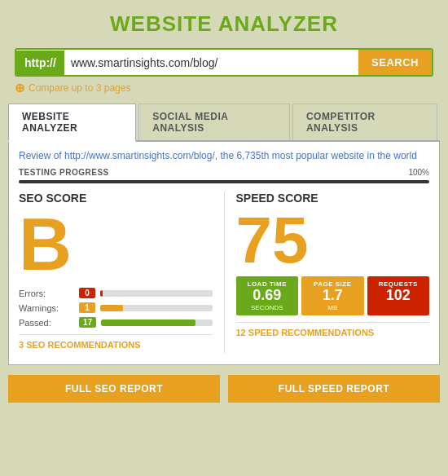 Image resolution: width=448 pixels, height=476 pixels. I want to click on seo-col: SEO SCORE B Errors: 0 Warnings:, so click(116, 272).